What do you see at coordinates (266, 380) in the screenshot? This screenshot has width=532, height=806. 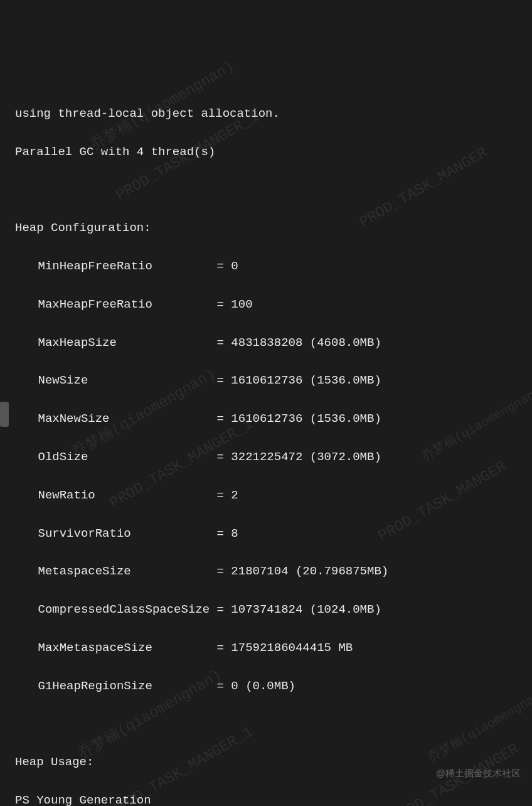 I see `config-row: NewSize = 1610612736 (1536.0MB)` at bounding box center [266, 380].